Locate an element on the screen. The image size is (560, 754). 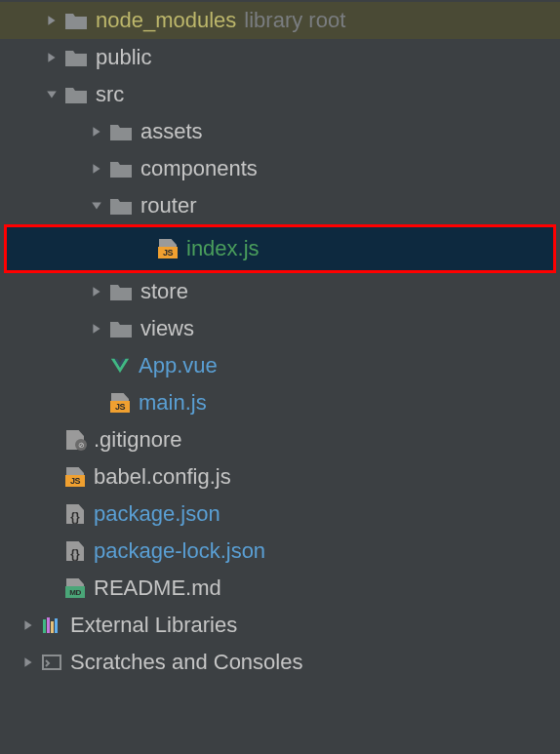
tree-item-external-libraries: External Libraries is located at coordinates (280, 625).